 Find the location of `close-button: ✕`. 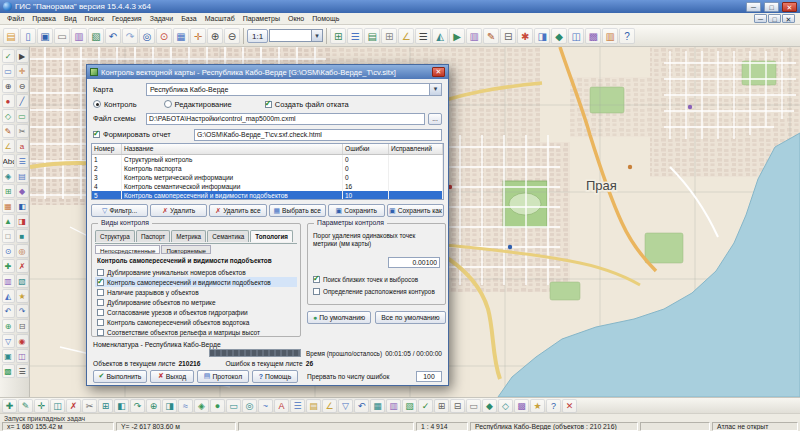

close-button: ✕ is located at coordinates (790, 7).